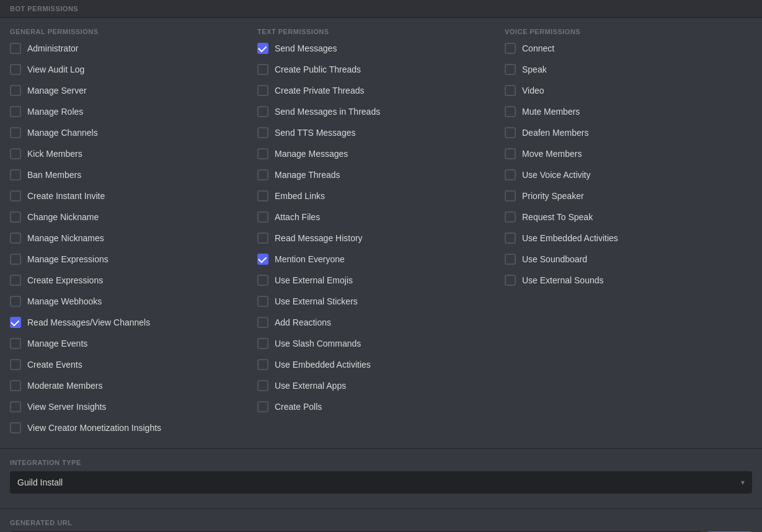  What do you see at coordinates (263, 48) in the screenshot?
I see `checkbox-send-messages` at bounding box center [263, 48].